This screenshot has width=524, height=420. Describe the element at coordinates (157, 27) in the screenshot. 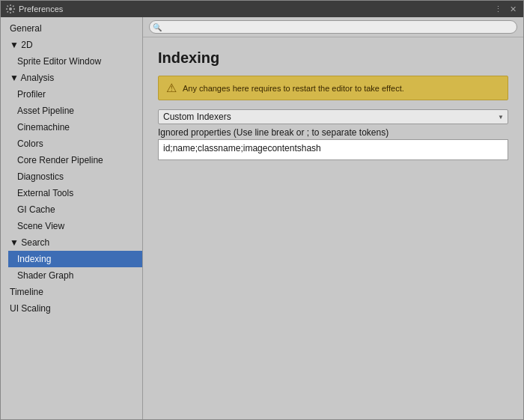

I see `search-icon: 🔍` at that location.